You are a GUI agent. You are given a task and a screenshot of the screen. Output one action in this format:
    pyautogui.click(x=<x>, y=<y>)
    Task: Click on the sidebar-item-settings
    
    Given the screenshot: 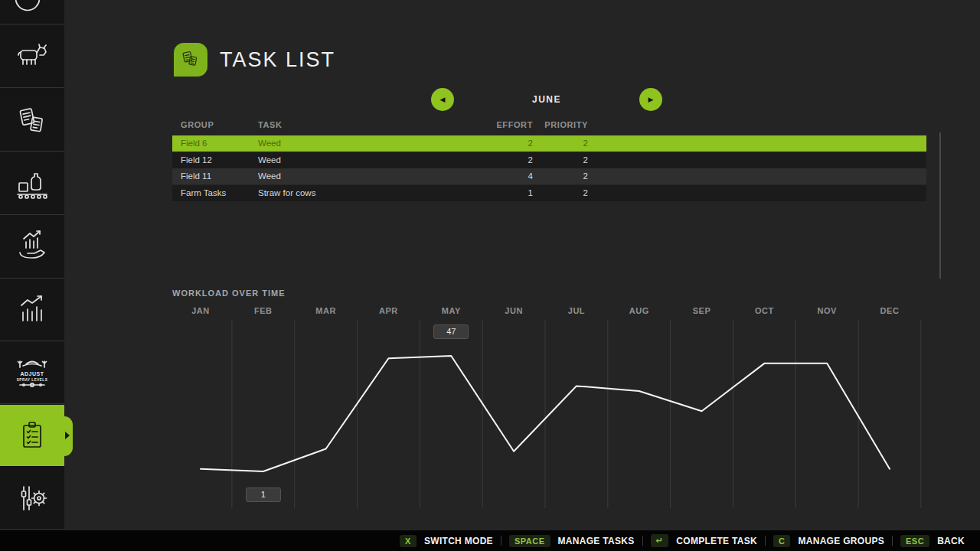 What is the action you would take?
    pyautogui.click(x=32, y=499)
    